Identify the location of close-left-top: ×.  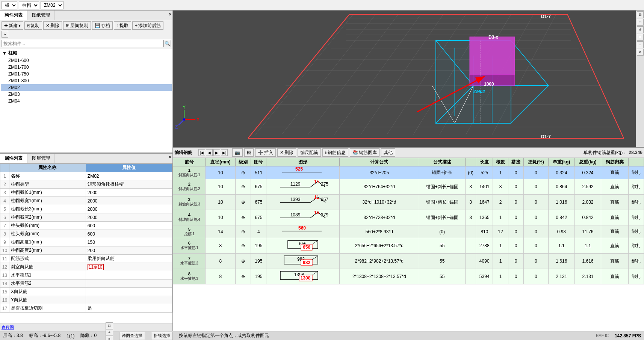
(170, 14).